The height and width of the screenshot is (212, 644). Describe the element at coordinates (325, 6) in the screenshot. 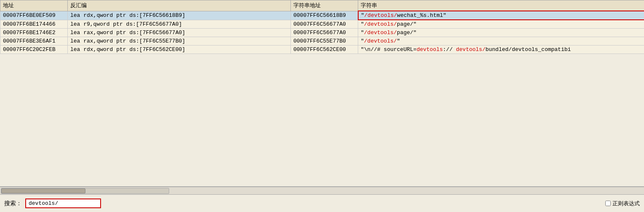

I see `col-header-straddr: 字符串地址` at that location.